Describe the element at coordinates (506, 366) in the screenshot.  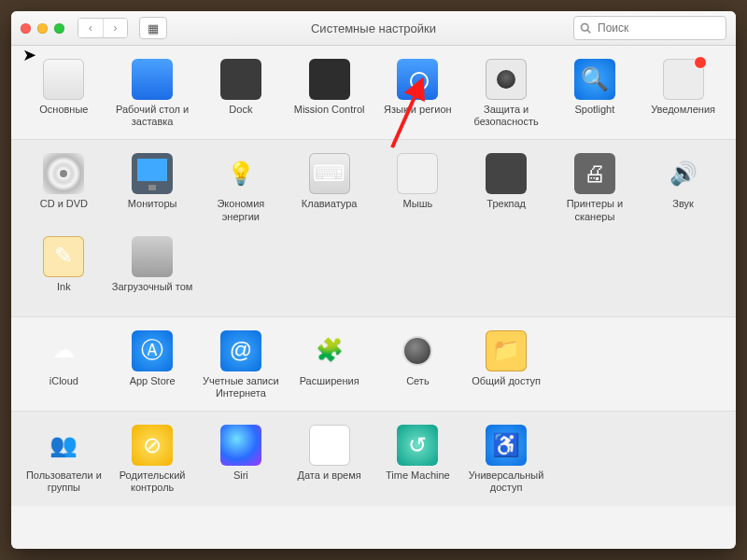
I see `pref-sharing: 📁Общий доступ` at that location.